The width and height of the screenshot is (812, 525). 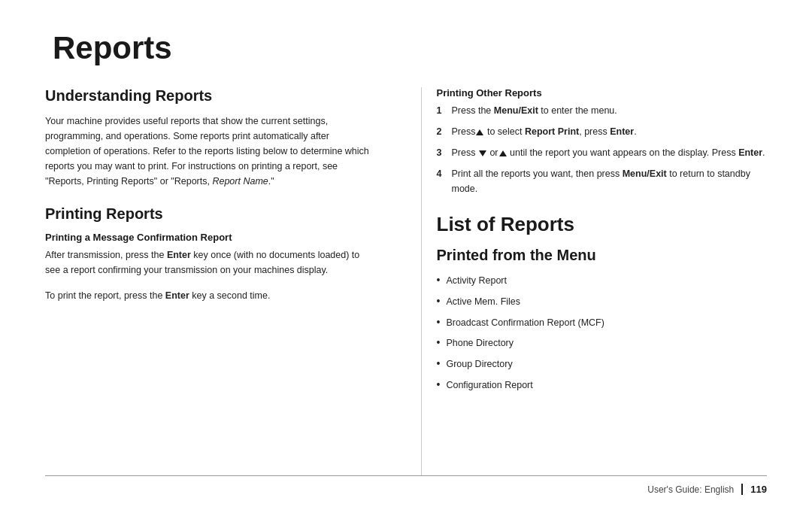 I want to click on steps-list: 1 Press the Menu/Exit to enter the menu.…, so click(x=602, y=150).